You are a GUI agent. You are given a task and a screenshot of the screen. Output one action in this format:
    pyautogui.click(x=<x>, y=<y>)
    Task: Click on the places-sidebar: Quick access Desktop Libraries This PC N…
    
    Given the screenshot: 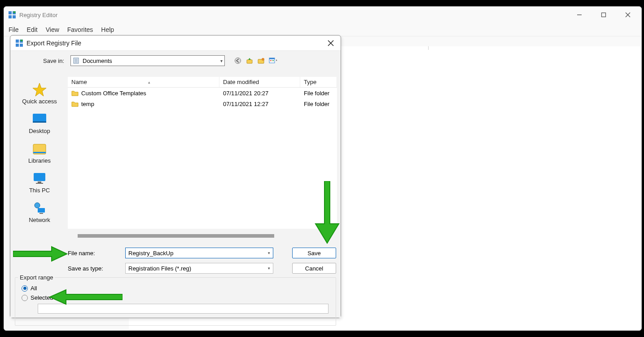 What is the action you would take?
    pyautogui.click(x=39, y=153)
    